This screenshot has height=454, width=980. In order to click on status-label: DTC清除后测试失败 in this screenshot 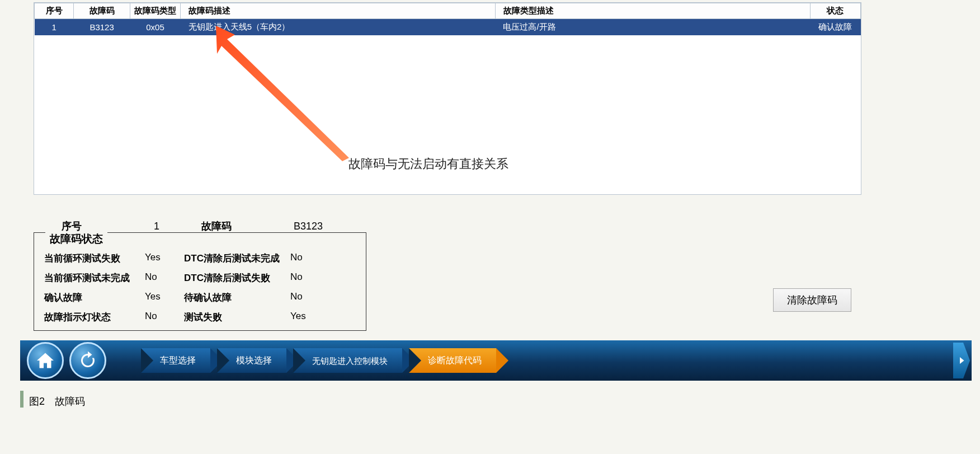, I will do `click(237, 278)`.